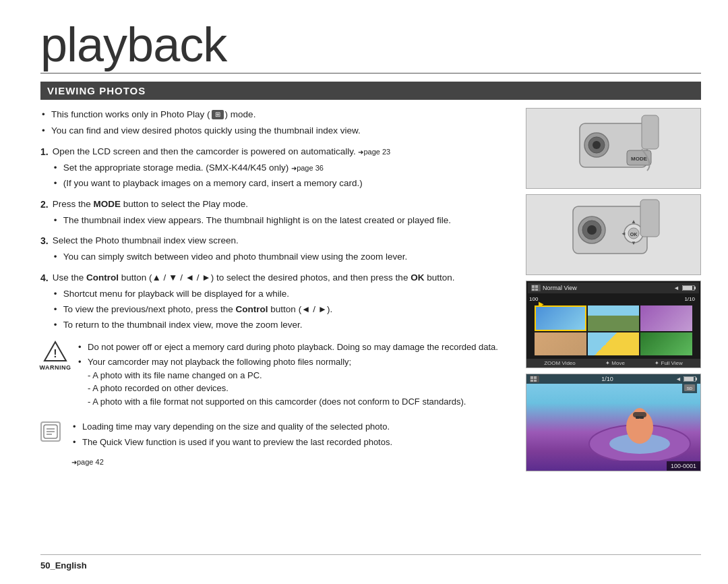  What do you see at coordinates (613, 324) in the screenshot?
I see `image-3-thumbnail-view: Normal View ◄ 100 1/10 ▶` at bounding box center [613, 324].